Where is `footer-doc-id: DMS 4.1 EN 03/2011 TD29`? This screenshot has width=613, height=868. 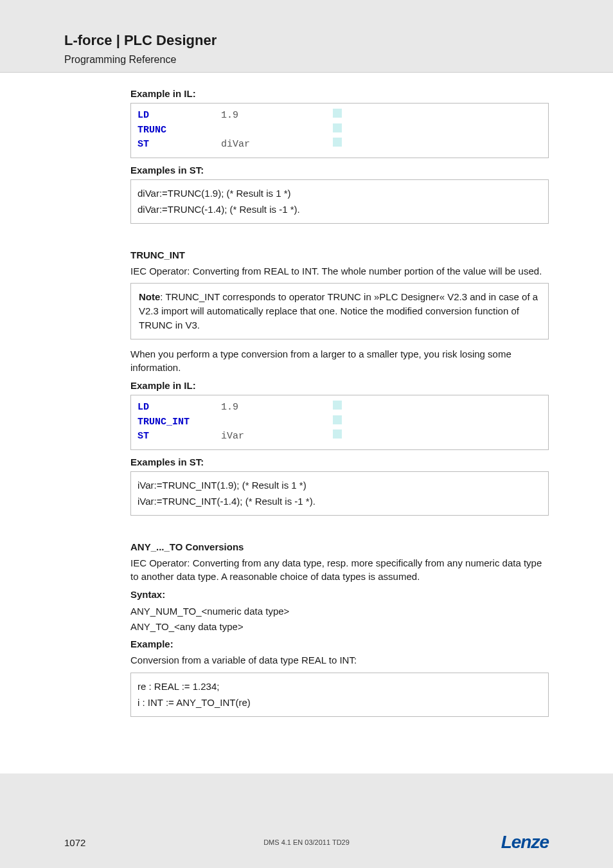
footer-doc-id: DMS 4.1 EN 03/2011 TD29 is located at coordinates (306, 842).